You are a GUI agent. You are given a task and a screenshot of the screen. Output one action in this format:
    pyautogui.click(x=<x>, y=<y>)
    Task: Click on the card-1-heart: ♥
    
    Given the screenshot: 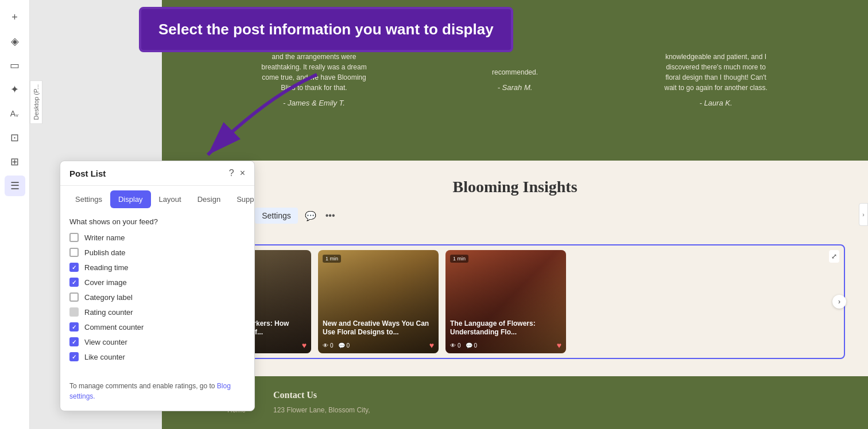 What is the action you would take?
    pyautogui.click(x=304, y=345)
    